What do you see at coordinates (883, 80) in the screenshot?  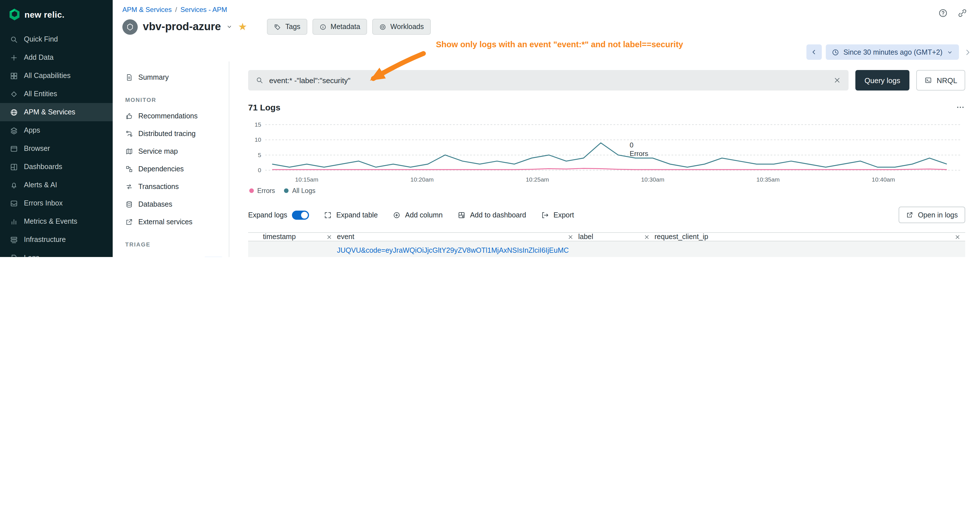 I see `query-logs-button: Query logs` at bounding box center [883, 80].